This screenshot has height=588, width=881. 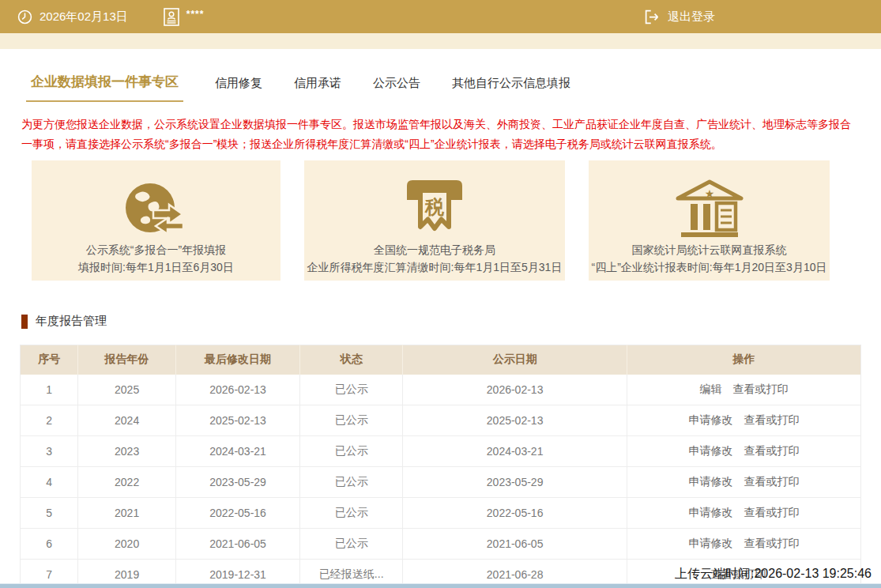 I want to click on card-title: 公示系统“多报合一”年报填报, so click(x=156, y=250).